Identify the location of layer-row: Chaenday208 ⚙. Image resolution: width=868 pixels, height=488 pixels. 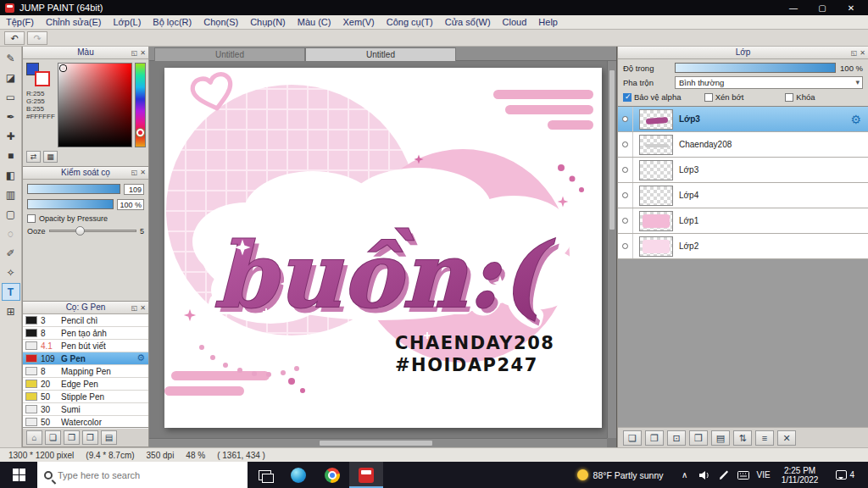
(743, 145).